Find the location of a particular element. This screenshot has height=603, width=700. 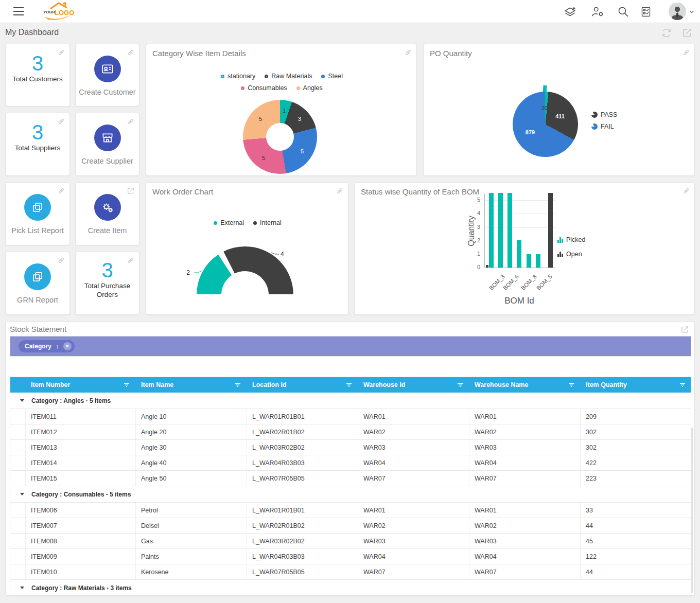

legend-item-pass: PASS is located at coordinates (604, 115).